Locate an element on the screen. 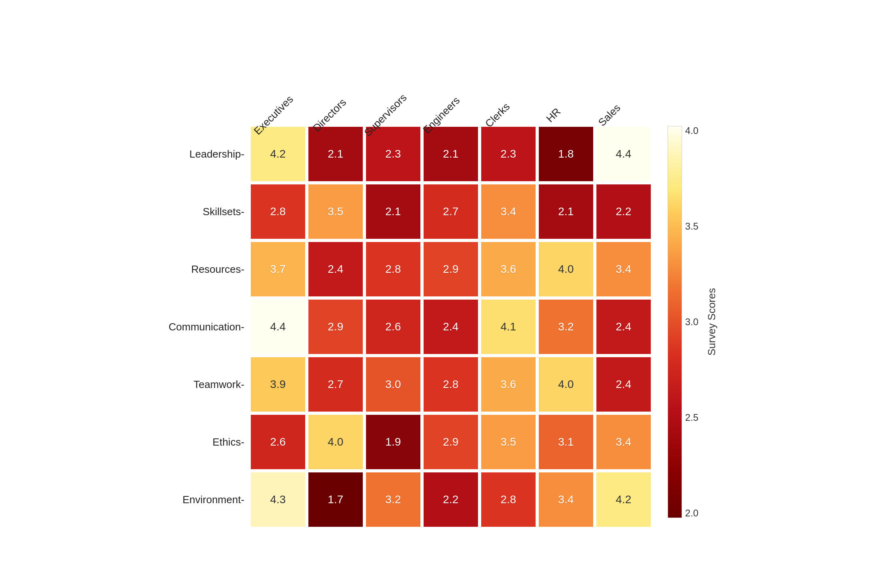 This screenshot has width=880, height=588. col-header-5: HR is located at coordinates (558, 95).